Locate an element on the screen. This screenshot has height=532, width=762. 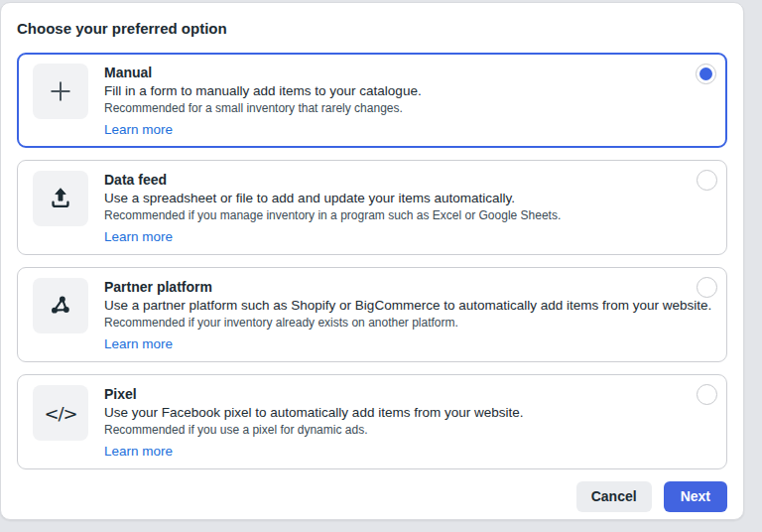
option-description: Use a partner platform such as Shopify o… is located at coordinates (408, 306).